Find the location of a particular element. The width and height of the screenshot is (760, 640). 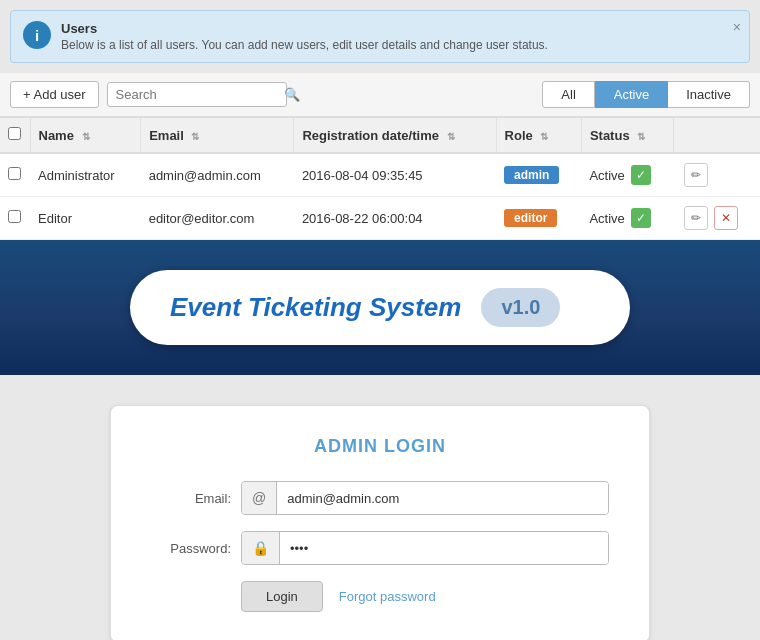

edit-button-0: ✏ is located at coordinates (696, 175).